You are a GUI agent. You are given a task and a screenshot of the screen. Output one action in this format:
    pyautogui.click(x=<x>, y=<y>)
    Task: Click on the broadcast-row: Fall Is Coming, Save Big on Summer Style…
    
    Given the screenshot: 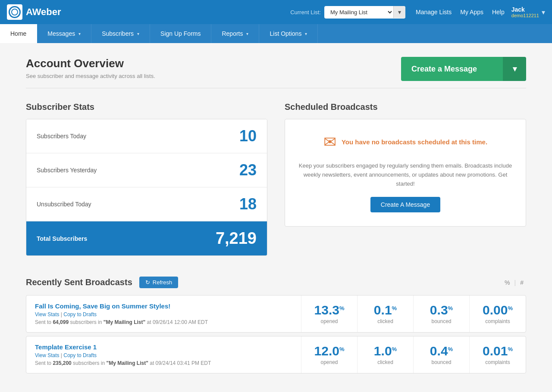 What is the action you would take?
    pyautogui.click(x=276, y=314)
    